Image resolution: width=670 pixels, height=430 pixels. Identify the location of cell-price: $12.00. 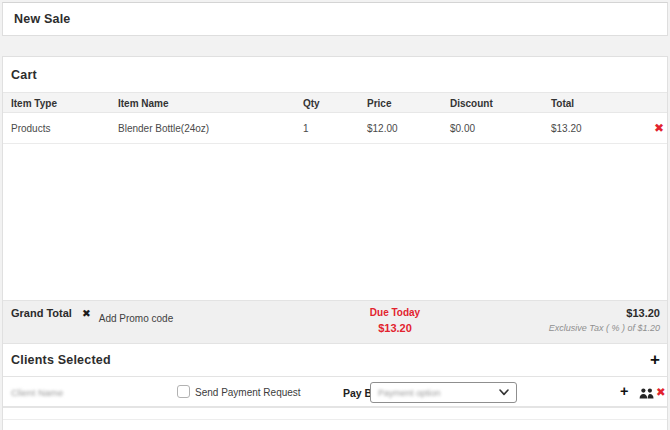
(382, 128).